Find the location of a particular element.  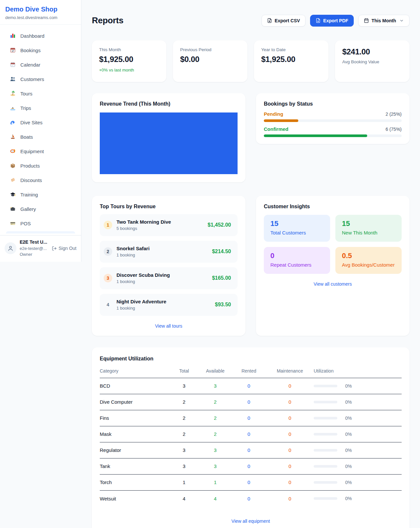

sidebar-item-reports-selected-partial is located at coordinates (41, 232).